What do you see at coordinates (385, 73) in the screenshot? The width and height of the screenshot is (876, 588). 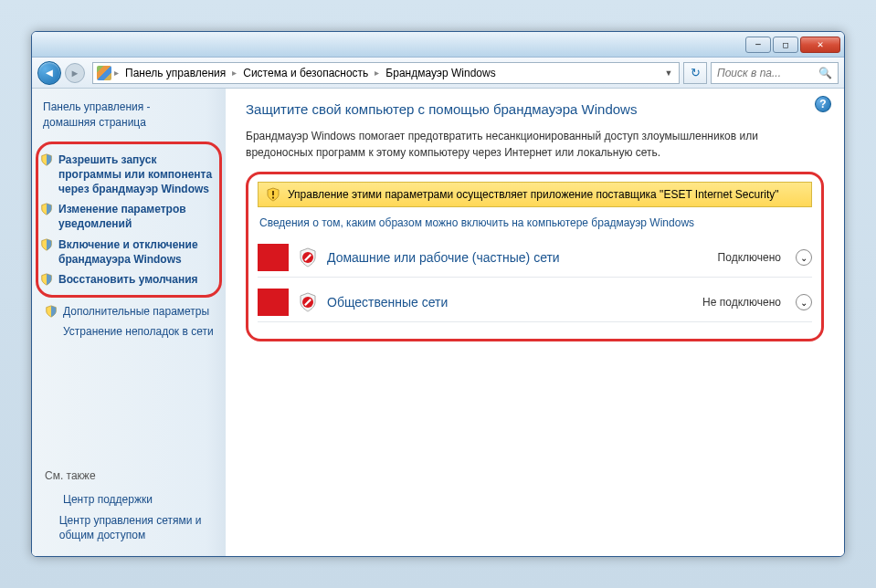 I see `address-bar: ▸ Панель управления ▸ Система и безопасн…` at bounding box center [385, 73].